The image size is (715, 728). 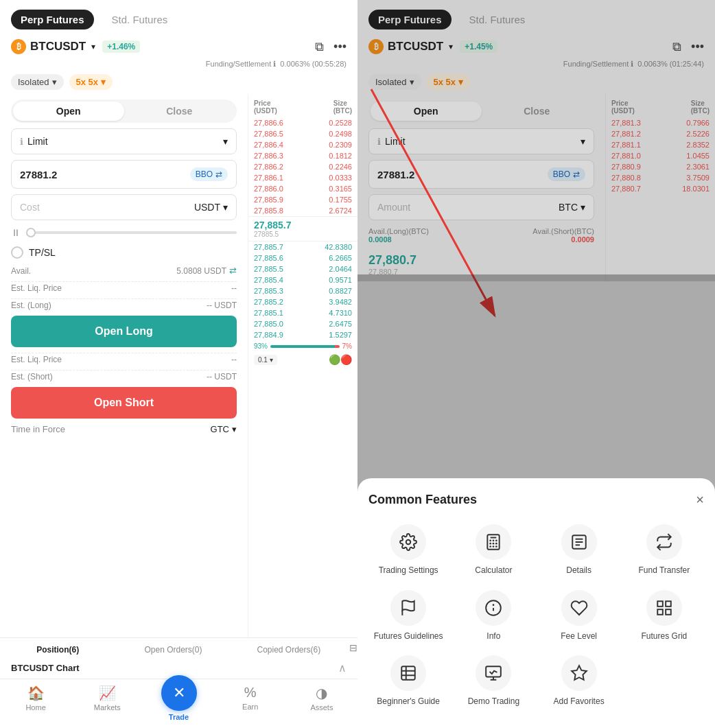 What do you see at coordinates (579, 702) in the screenshot?
I see `add-favorites-label: Add Favorites` at bounding box center [579, 702].